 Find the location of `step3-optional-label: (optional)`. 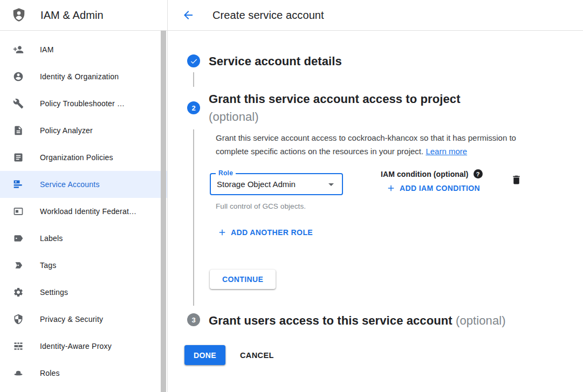

step3-optional-label: (optional) is located at coordinates (481, 320).